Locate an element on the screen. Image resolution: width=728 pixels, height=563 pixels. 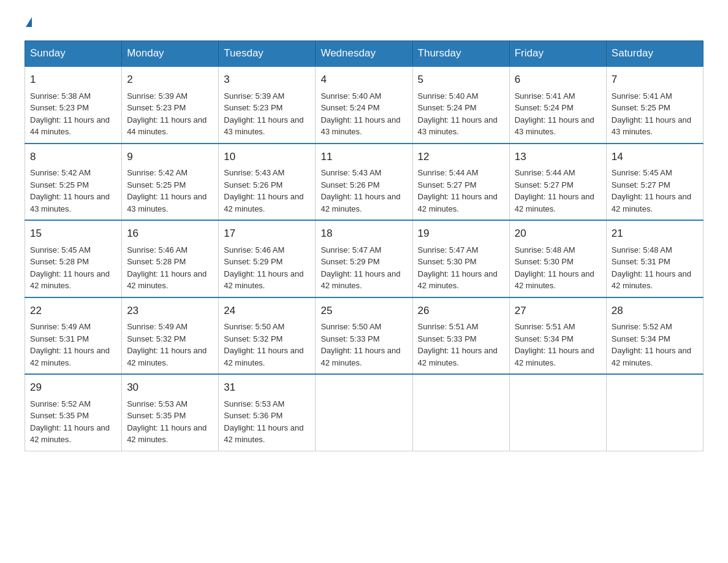
day-number: 9 is located at coordinates (170, 157).